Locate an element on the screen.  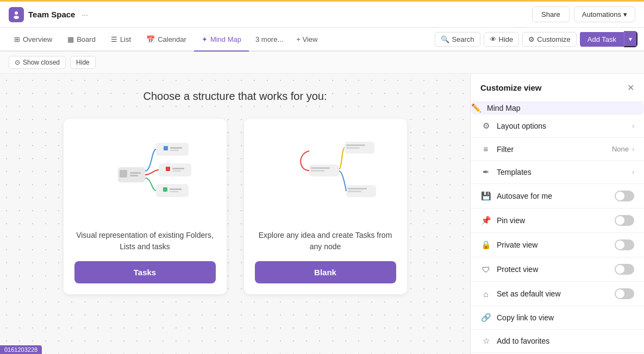
tasks-card-desc: Visual representation of existing Folder… is located at coordinates (145, 241).